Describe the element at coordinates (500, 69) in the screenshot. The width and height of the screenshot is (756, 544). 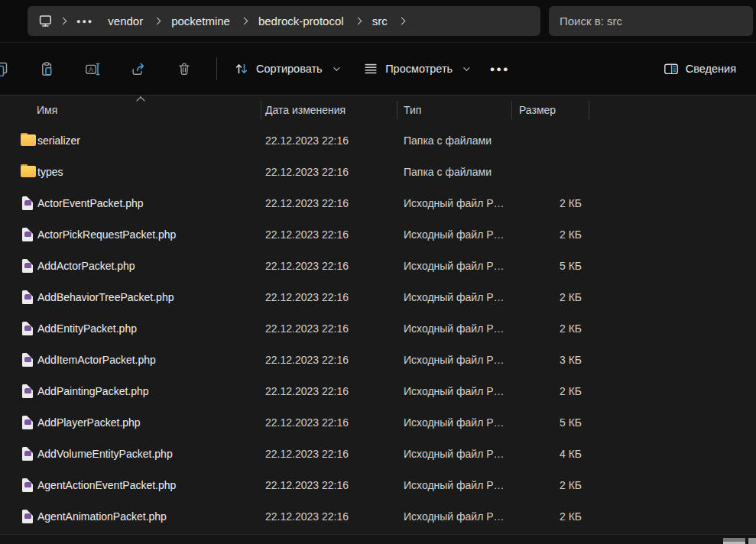
I see `more-options-button: ●●●` at that location.